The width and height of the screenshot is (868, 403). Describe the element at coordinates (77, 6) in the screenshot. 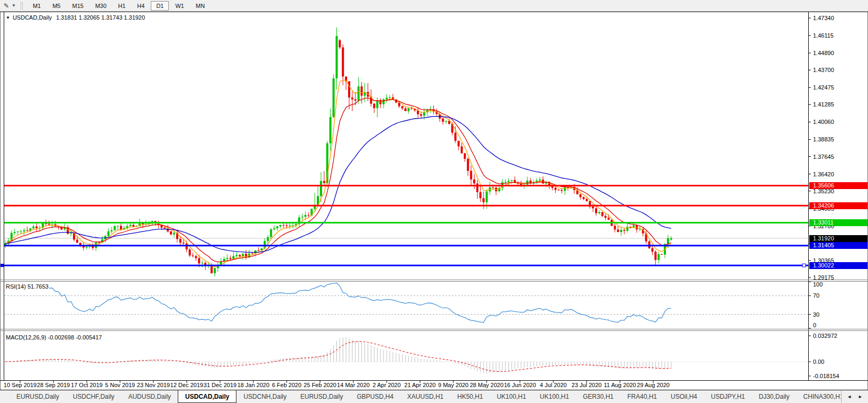

I see `timeframe-button-m15: M15` at that location.